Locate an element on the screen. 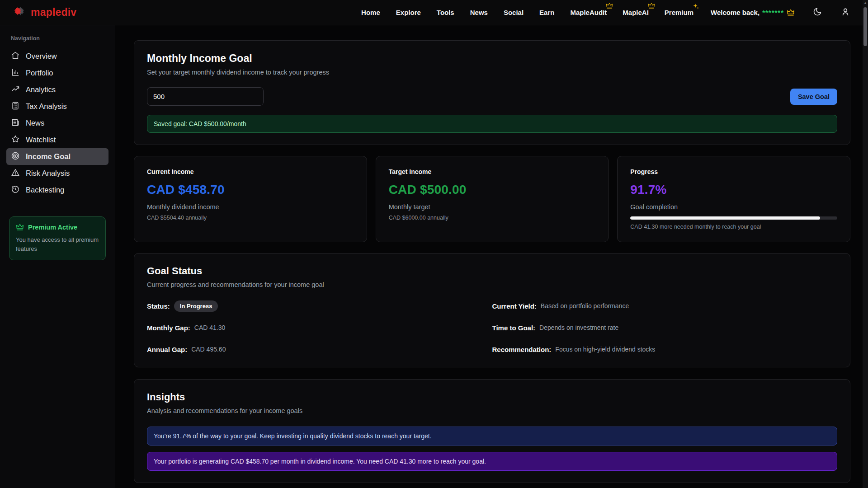 The height and width of the screenshot is (488, 868). scrollbar-thumb is located at coordinates (865, 27).